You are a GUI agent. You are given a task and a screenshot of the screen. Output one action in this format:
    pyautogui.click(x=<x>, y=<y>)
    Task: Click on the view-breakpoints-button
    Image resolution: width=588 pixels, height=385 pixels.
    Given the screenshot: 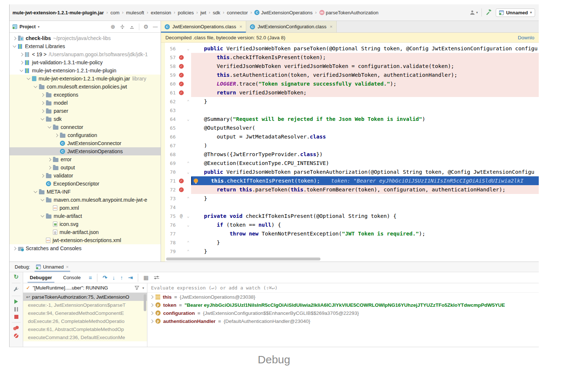 What is the action you would take?
    pyautogui.click(x=16, y=328)
    